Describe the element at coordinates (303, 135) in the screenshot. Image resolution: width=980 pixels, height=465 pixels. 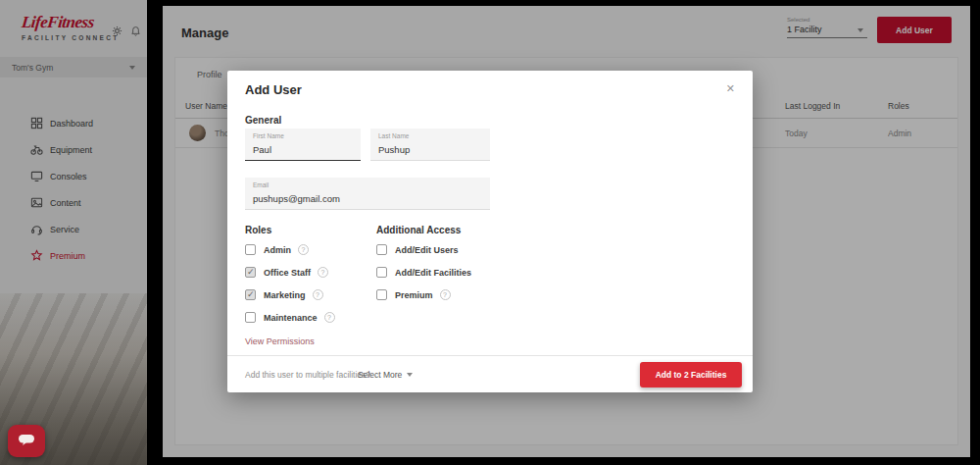
I see `first-name-label: First Name` at that location.